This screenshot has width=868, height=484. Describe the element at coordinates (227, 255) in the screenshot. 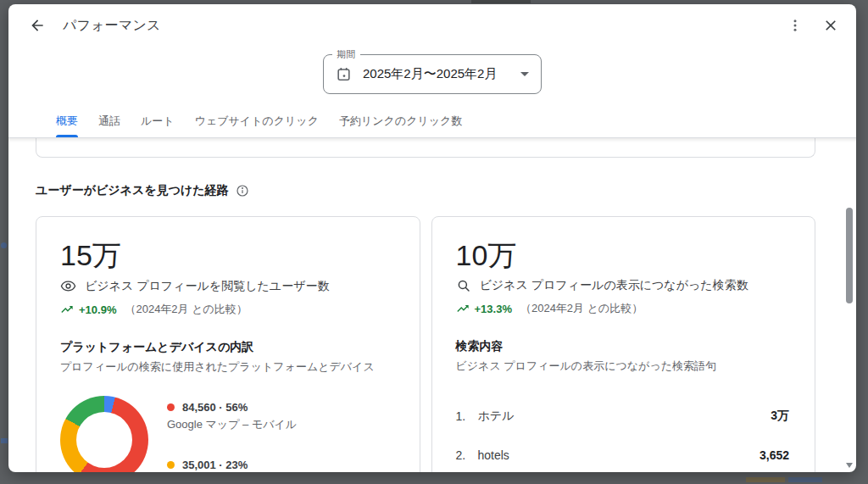

I see `views-big-number: 15万` at that location.